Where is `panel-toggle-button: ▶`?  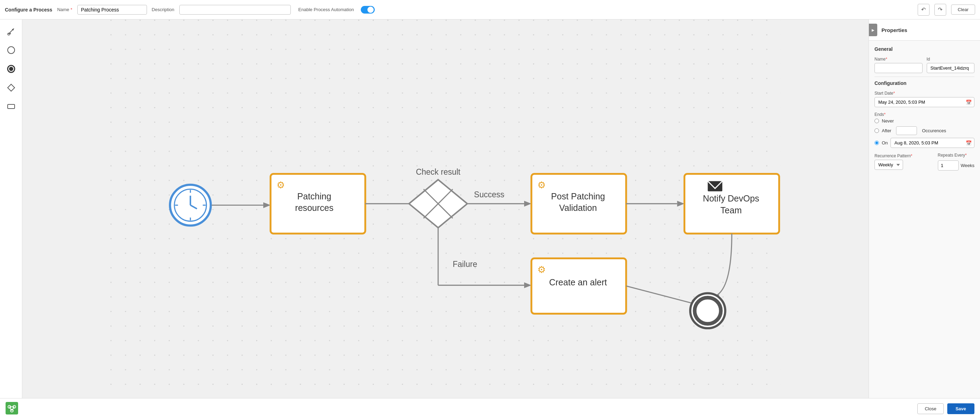 panel-toggle-button: ▶ is located at coordinates (873, 30).